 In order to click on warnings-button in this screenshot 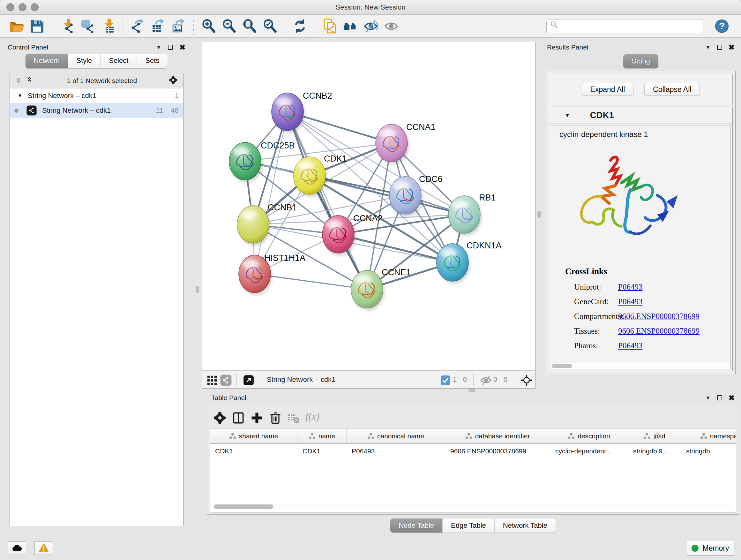, I will do `click(44, 548)`.